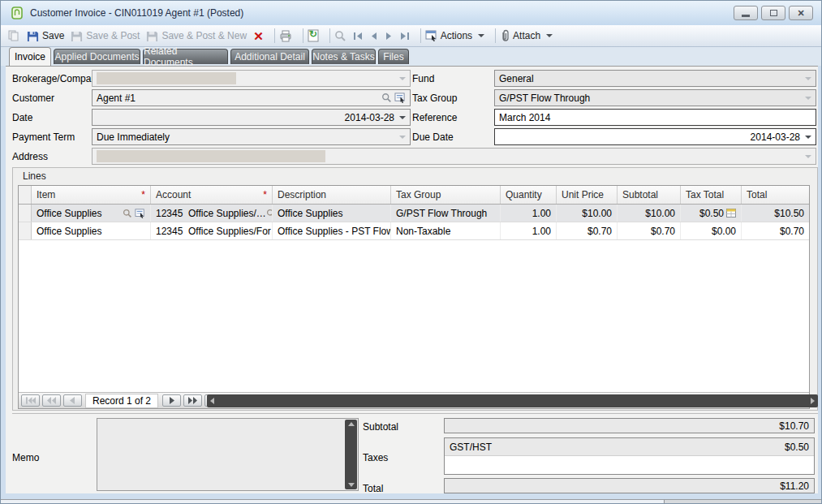  I want to click on cell-total: $10.50, so click(789, 213).